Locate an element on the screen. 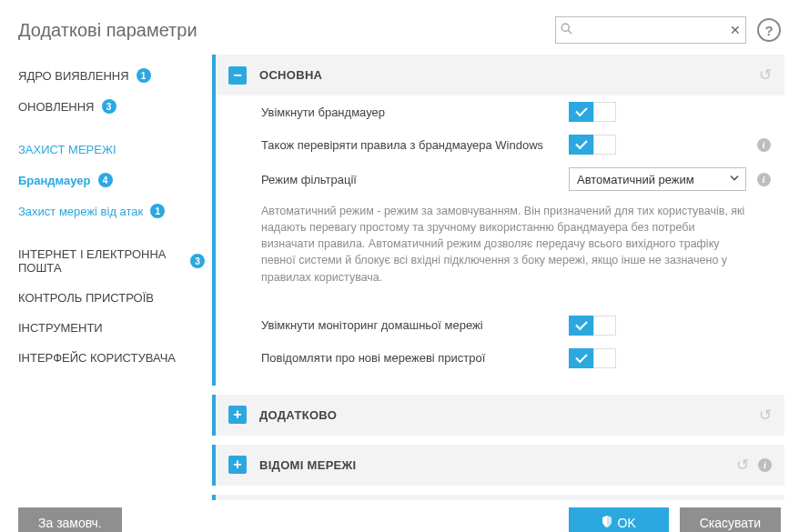 The height and width of the screenshot is (532, 799). section-known-networks: + ВІДОМІ МЕРЕЖІ ↺ i is located at coordinates (499, 466).